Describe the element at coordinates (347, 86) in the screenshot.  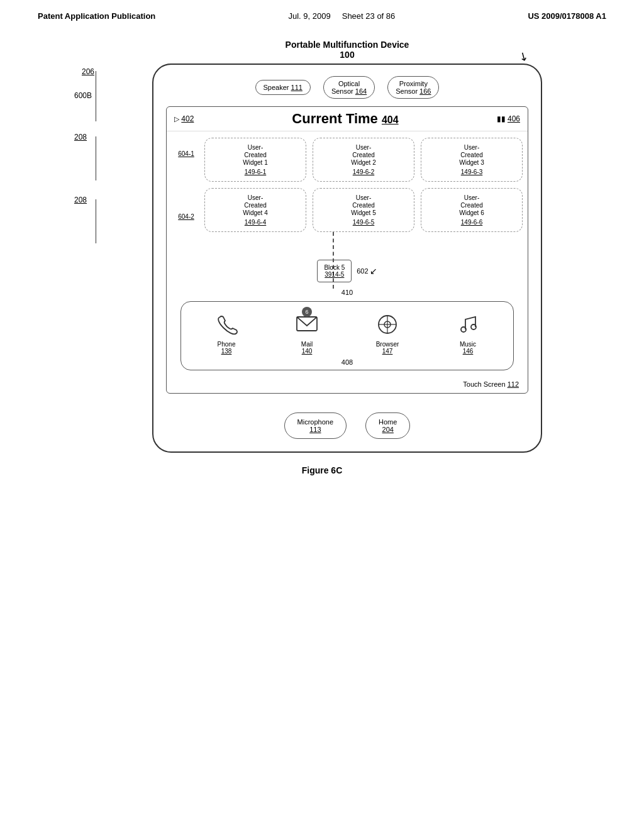
I see `sensor-area: Speaker 111 OpticalSensor 164 ProximityS…` at that location.